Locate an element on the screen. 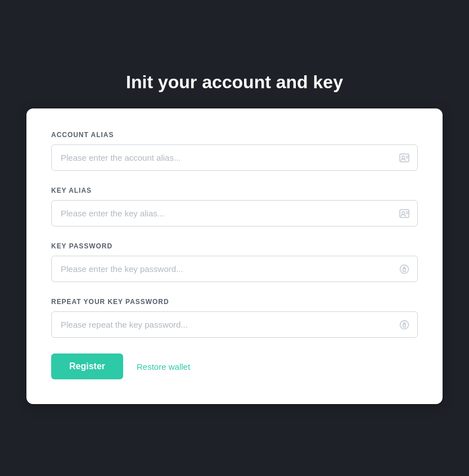  register-button: Register is located at coordinates (87, 366).